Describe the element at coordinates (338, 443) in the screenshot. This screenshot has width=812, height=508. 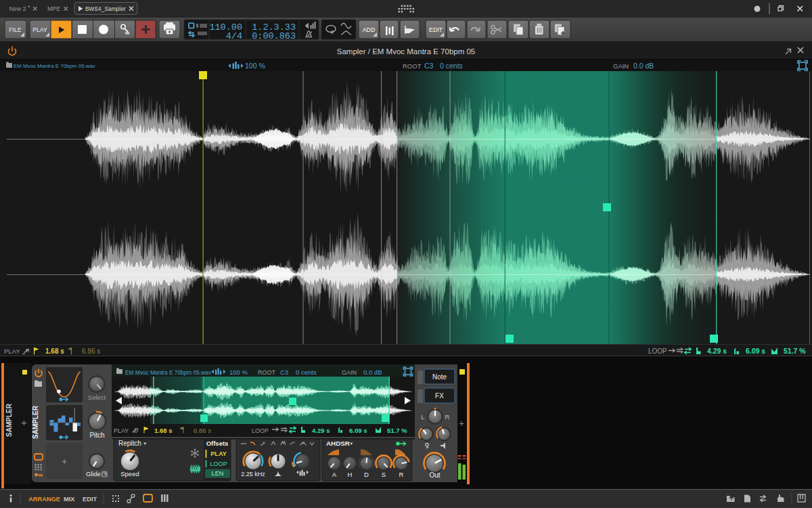
I see `svg-text: AHDSR` at that location.